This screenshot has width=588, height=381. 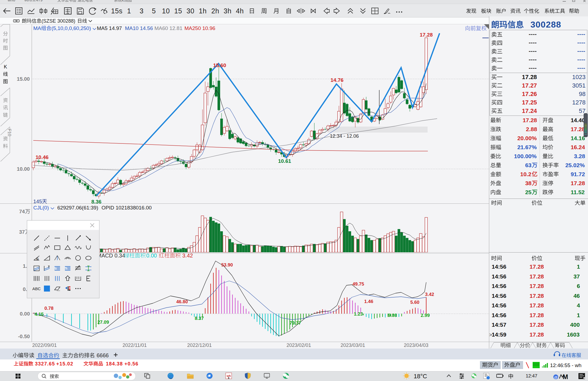 I want to click on svg-text: 12:46:55 - wh, so click(x=566, y=365).